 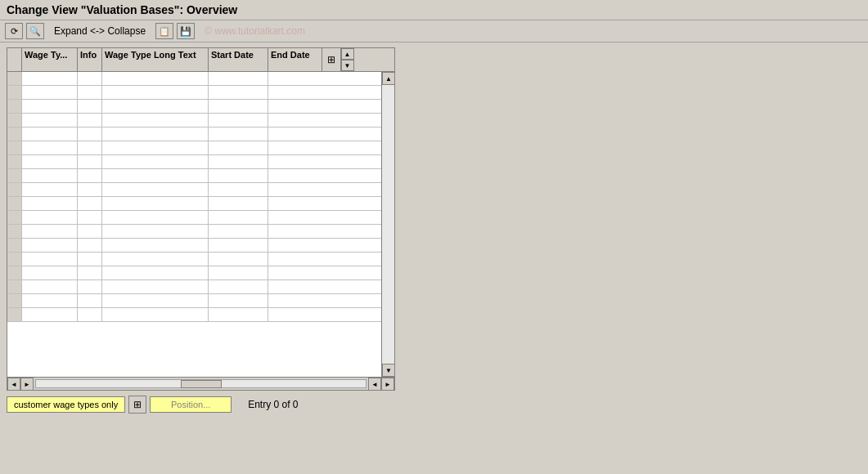 What do you see at coordinates (14, 384) in the screenshot?
I see `h-scroll-left-btn: ◄` at bounding box center [14, 384].